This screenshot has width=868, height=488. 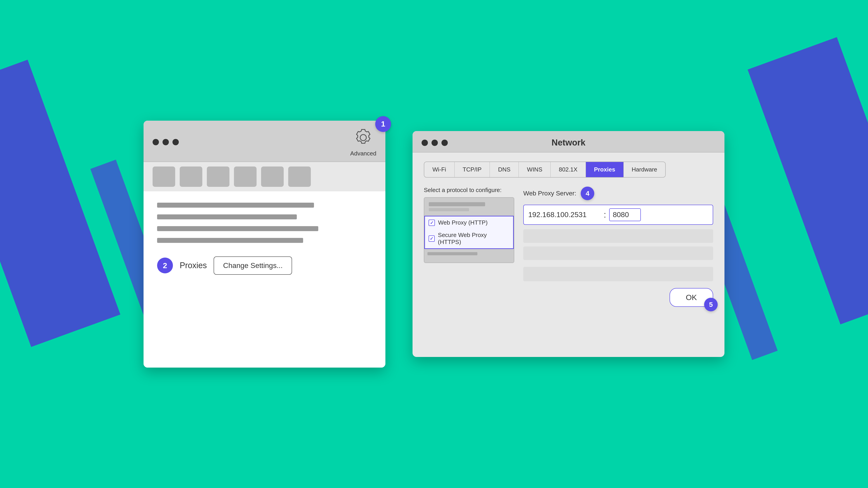 What do you see at coordinates (265, 179) in the screenshot?
I see `toolbar-buttons` at bounding box center [265, 179].